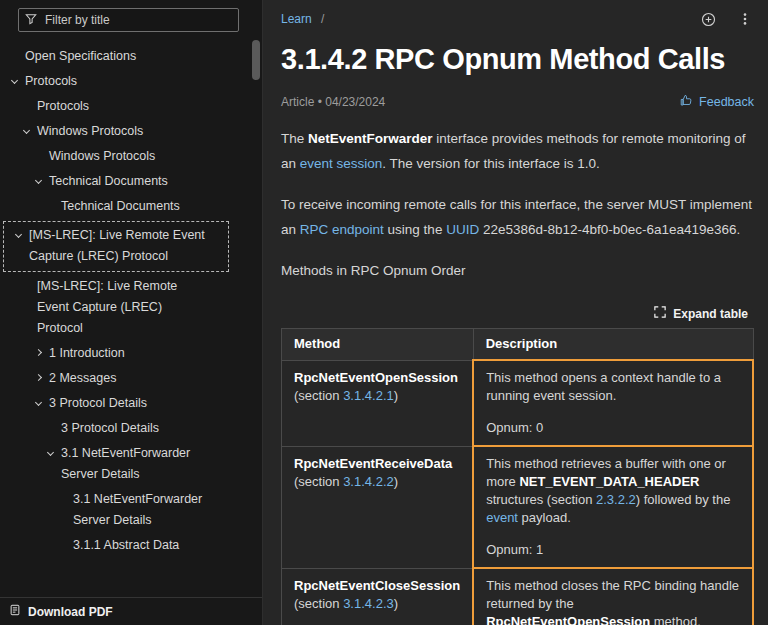 The image size is (768, 625). Describe the element at coordinates (378, 345) in the screenshot. I see `column-header-method: Method` at that location.